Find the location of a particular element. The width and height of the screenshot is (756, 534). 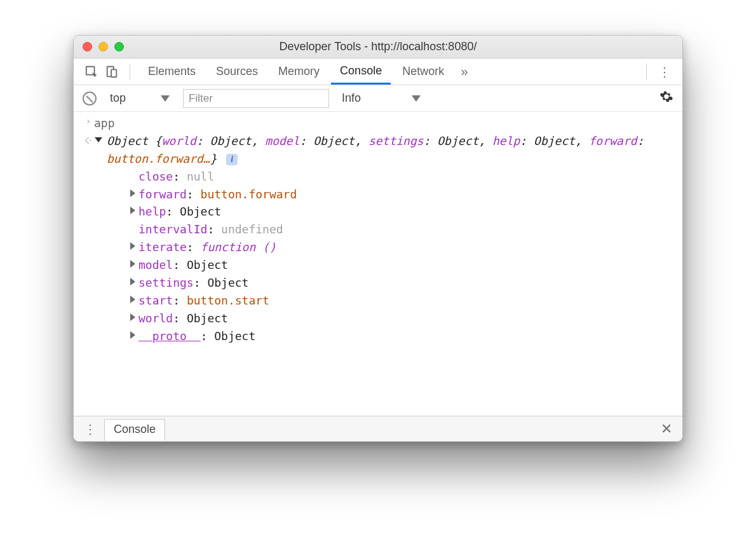

output-chevron-icon is located at coordinates (88, 141).